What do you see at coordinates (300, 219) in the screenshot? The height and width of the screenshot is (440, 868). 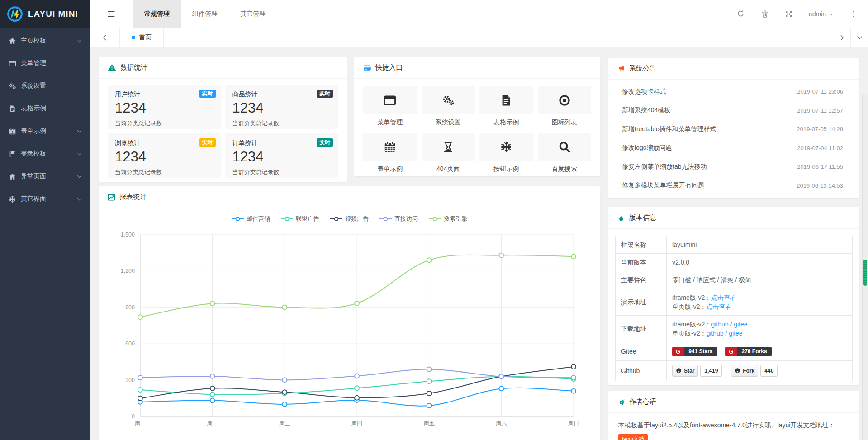 I see `legend-item: 联盟广告` at bounding box center [300, 219].